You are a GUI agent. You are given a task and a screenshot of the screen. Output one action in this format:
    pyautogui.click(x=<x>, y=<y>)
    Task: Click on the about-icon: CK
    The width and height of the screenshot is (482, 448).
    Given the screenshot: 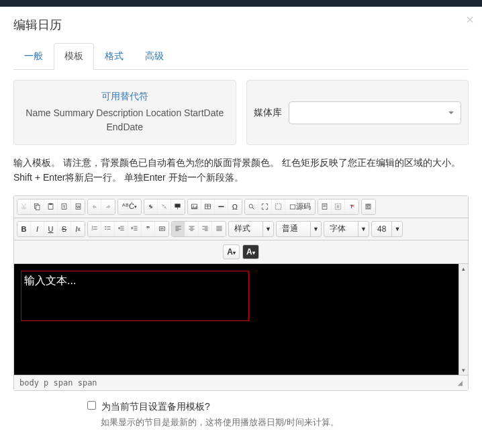 What is the action you would take?
    pyautogui.click(x=369, y=207)
    